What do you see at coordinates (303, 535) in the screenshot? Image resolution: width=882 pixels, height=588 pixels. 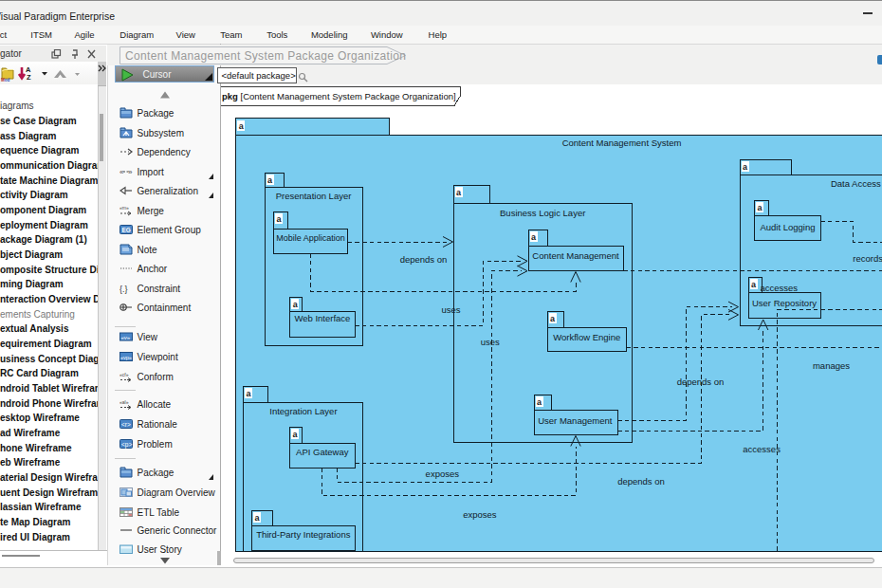 I see `svg-text: Third-Party Integrations` at bounding box center [303, 535].